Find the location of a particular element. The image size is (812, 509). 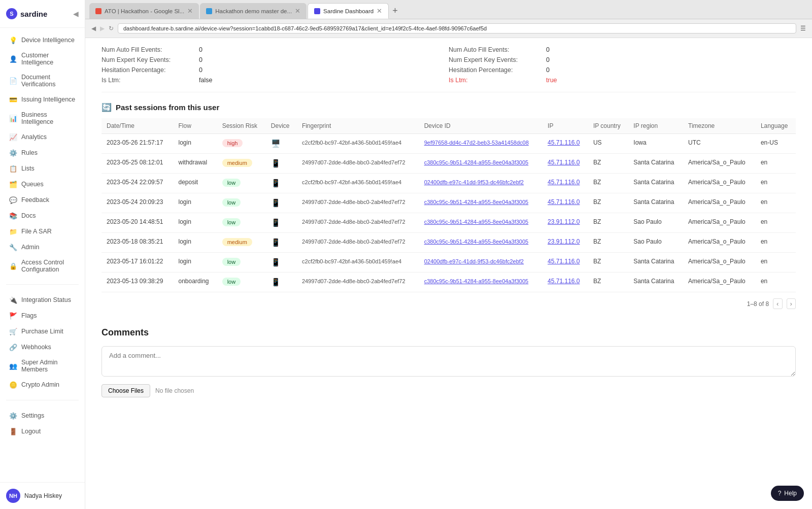

flags-icon: 🚩 is located at coordinates (13, 316).